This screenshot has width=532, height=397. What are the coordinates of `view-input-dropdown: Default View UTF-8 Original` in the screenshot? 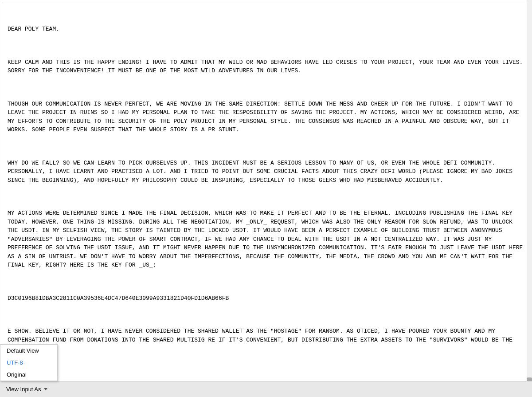 It's located at (29, 363).